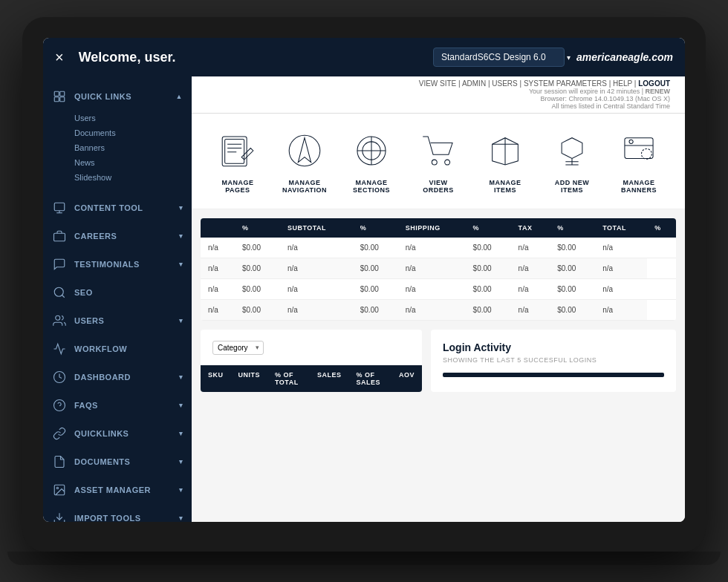 The width and height of the screenshot is (728, 582). I want to click on sidebar-sub-banners: Banners, so click(133, 148).